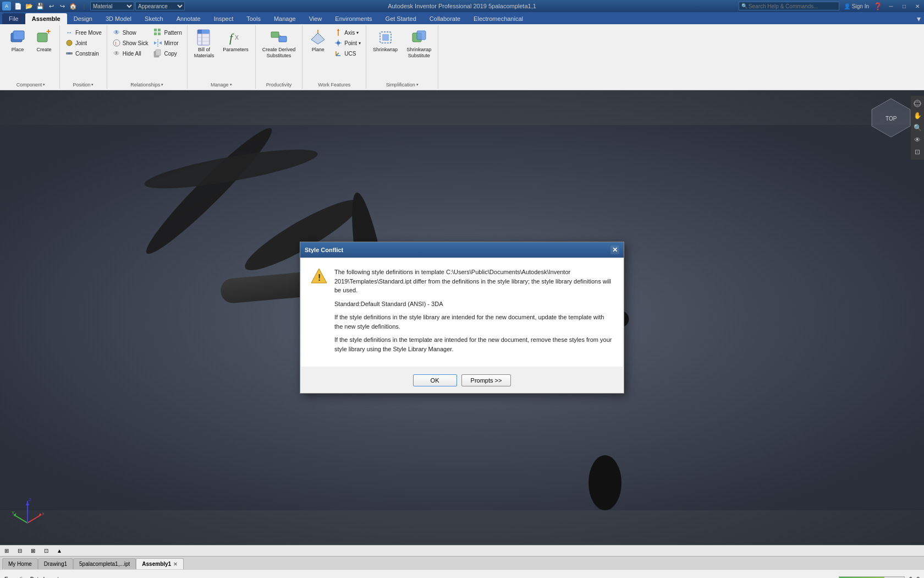 The width and height of the screenshot is (924, 578). I want to click on mirror-button: Mirror, so click(167, 43).